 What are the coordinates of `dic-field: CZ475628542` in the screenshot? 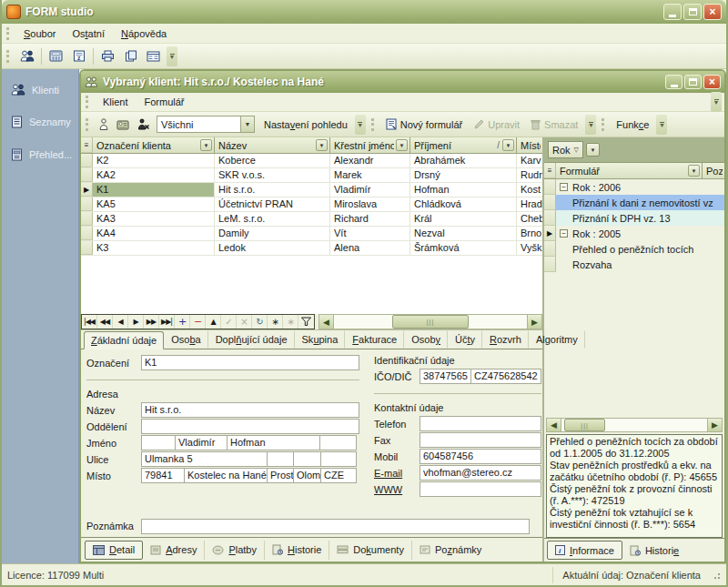 It's located at (506, 377).